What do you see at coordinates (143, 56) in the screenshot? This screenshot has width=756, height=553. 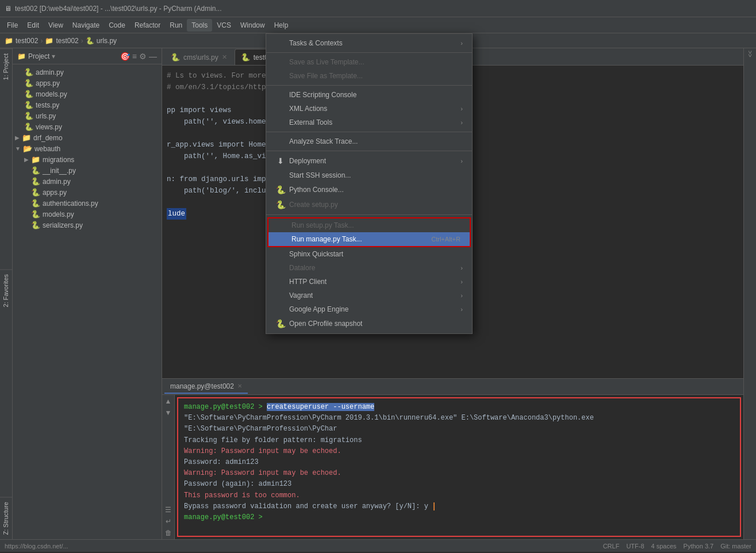 I see `sidebar-settings-btn: ⚙` at bounding box center [143, 56].